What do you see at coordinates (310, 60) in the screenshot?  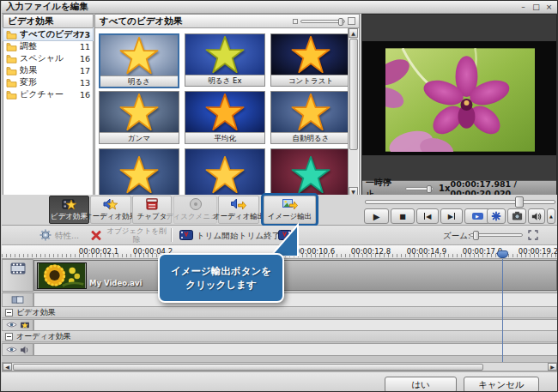 I see `effect-card: コントラスト` at bounding box center [310, 60].